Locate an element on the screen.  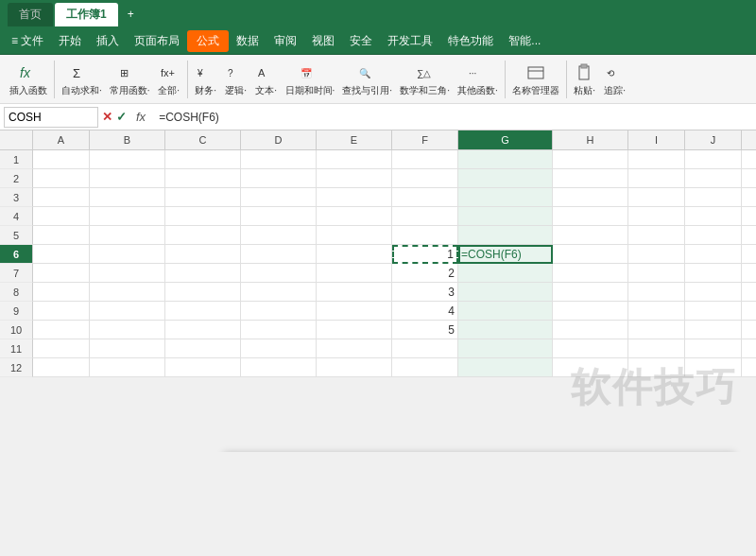
cell-h11 is located at coordinates (591, 349).